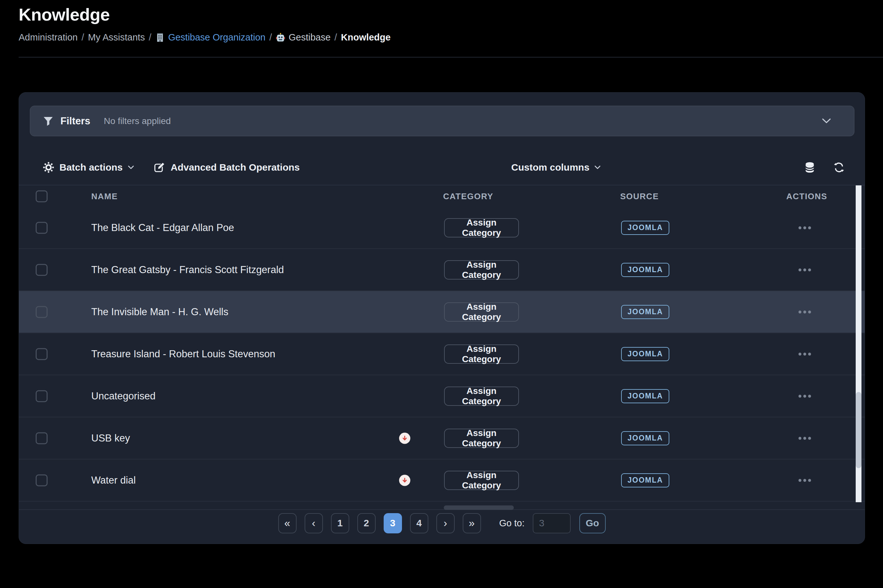 The image size is (883, 588). I want to click on breadcrumb-item: Gestibase, so click(303, 38).